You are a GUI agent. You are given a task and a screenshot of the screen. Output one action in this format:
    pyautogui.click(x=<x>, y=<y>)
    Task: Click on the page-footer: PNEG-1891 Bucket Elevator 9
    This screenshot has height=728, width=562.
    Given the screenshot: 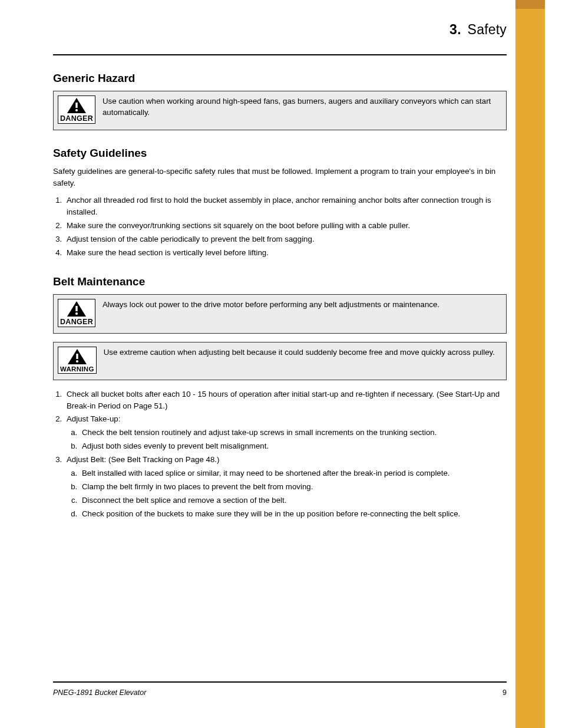 What is the action you would take?
    pyautogui.click(x=280, y=693)
    